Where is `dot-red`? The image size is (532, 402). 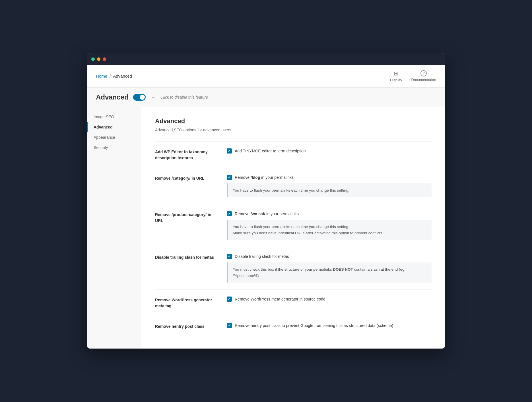 dot-red is located at coordinates (104, 59).